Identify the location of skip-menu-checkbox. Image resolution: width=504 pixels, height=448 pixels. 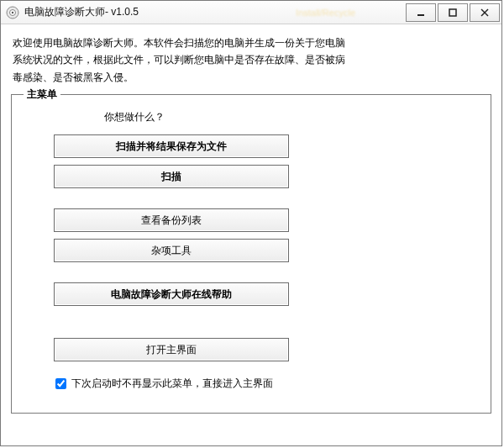
(60, 383).